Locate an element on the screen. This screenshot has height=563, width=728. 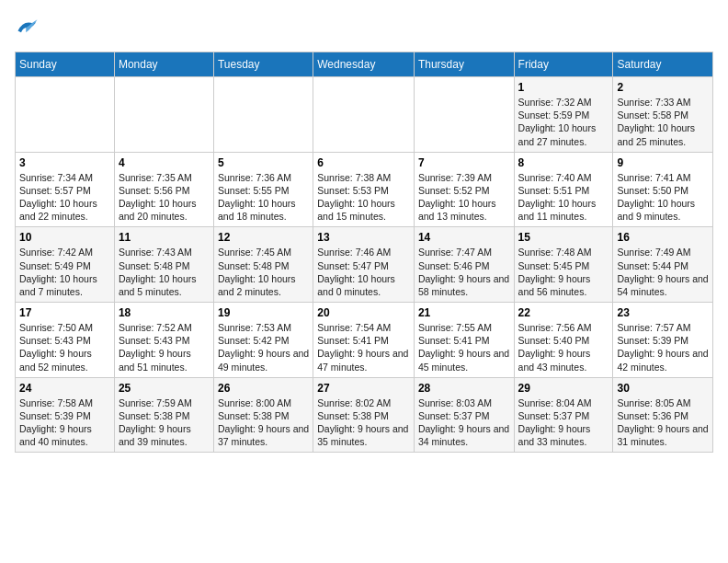
calendar-week-3: 10Sunrise: 7:42 AM Sunset: 5:49 PM Dayli… is located at coordinates (364, 265).